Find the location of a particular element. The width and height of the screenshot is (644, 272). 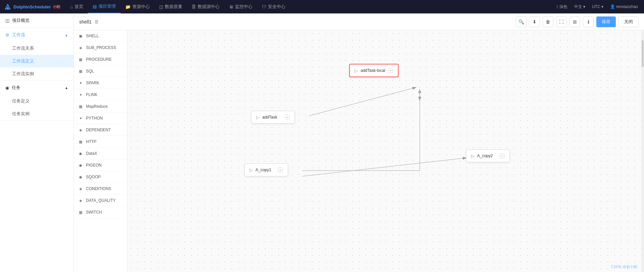

theme-toggle: ☽ 深色 is located at coordinates (561, 7).